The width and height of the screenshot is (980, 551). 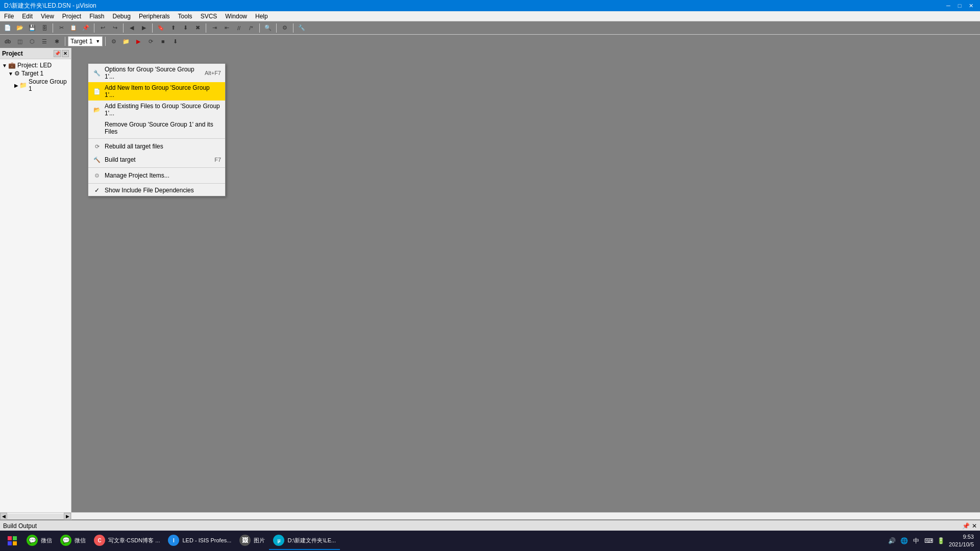 What do you see at coordinates (163, 110) in the screenshot?
I see `ctx-add-existing-label: Add Existing Files to Group 'Source Grou…` at bounding box center [163, 110].